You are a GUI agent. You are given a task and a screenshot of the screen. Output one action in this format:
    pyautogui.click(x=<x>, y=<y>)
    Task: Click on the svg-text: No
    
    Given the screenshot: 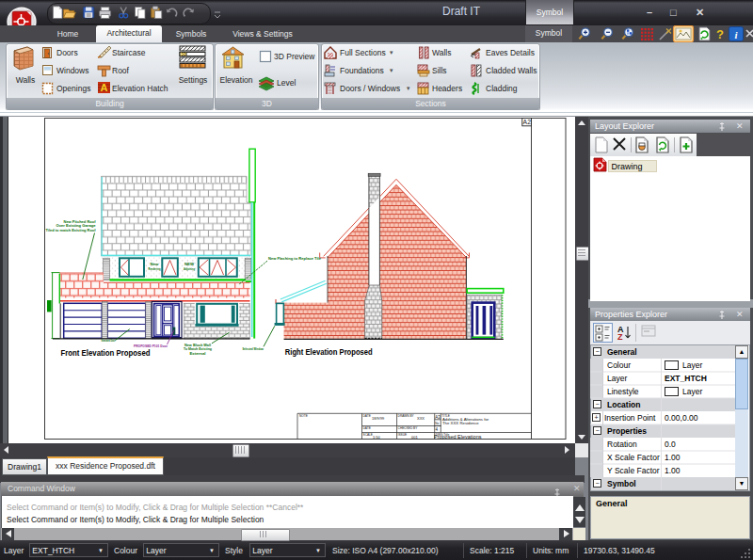 What is the action you would take?
    pyautogui.click(x=437, y=424)
    